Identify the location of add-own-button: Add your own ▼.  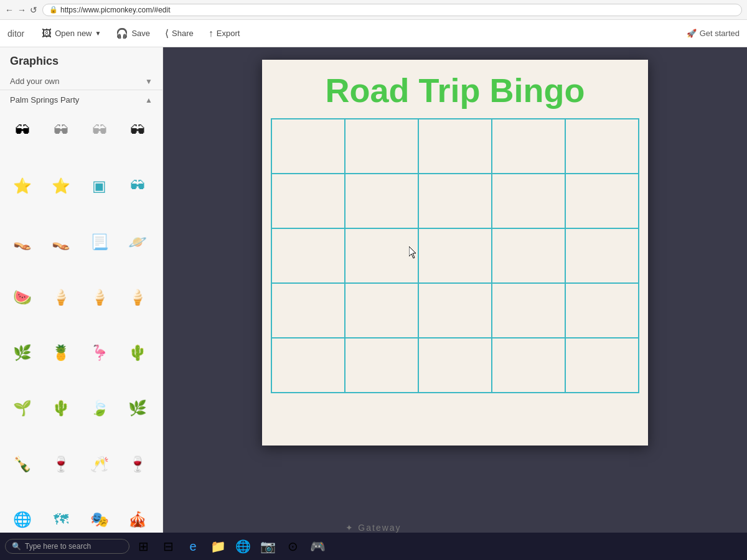
(81, 82).